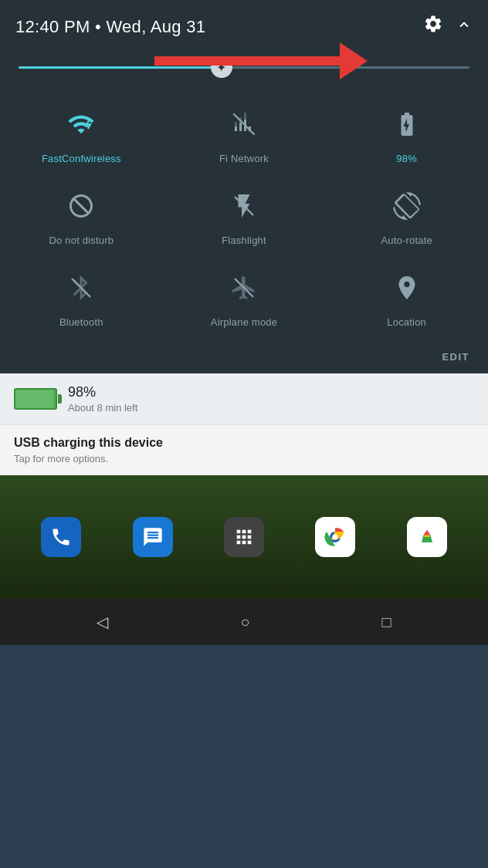 The height and width of the screenshot is (868, 488). I want to click on app-messages, so click(153, 537).